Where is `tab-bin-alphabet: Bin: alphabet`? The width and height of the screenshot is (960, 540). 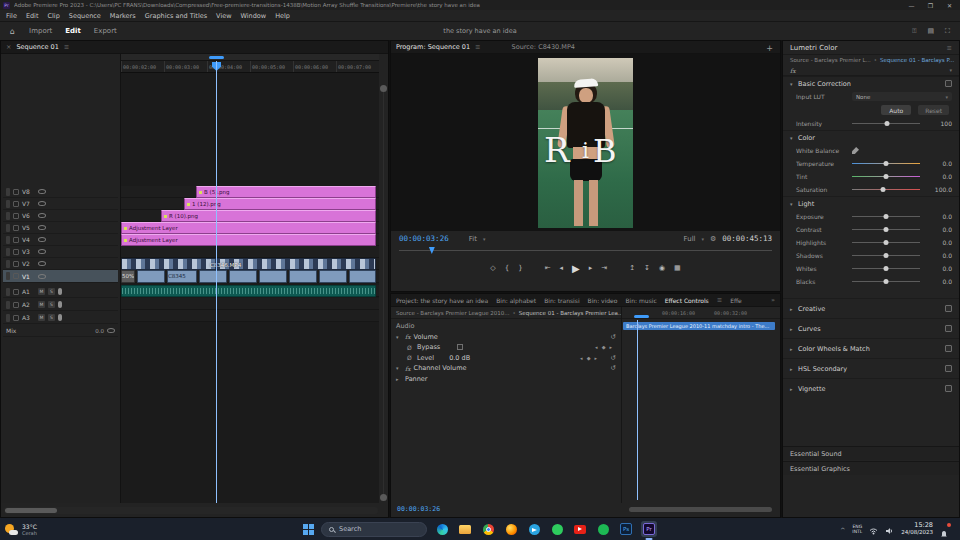
tab-bin-alphabet: Bin: alphabet is located at coordinates (516, 300).